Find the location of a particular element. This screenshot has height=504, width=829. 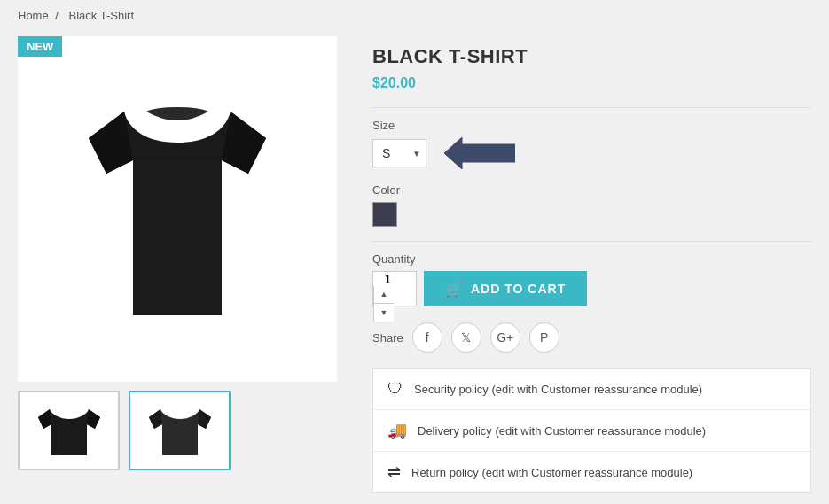

quantity-input is located at coordinates (395, 279).